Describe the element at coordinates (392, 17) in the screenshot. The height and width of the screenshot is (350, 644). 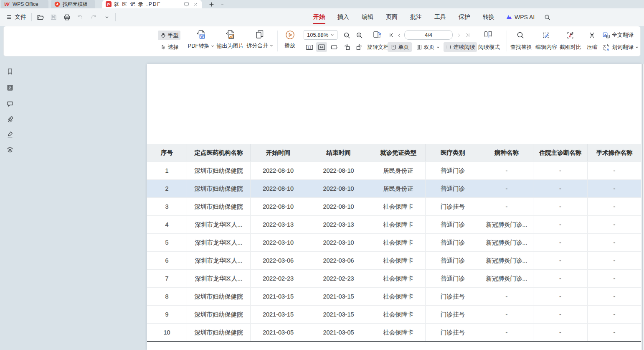
I see `menu-page: 页面` at that location.